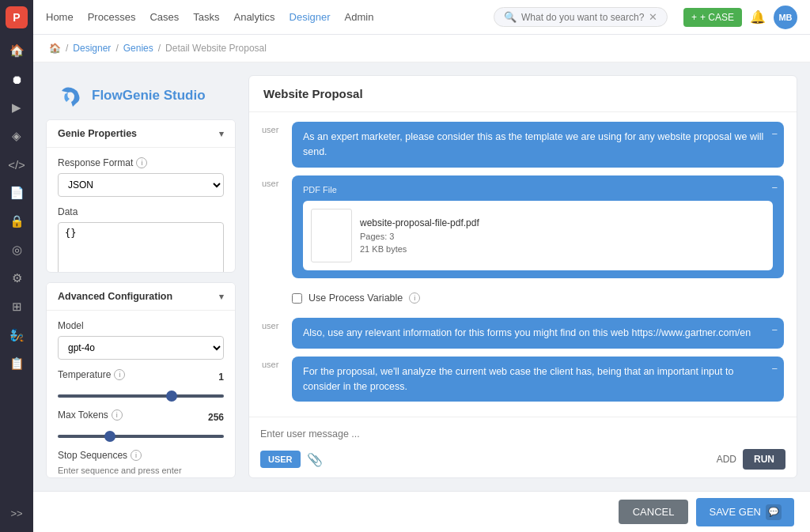  I want to click on advanced-config-chevron: ▾, so click(221, 297).